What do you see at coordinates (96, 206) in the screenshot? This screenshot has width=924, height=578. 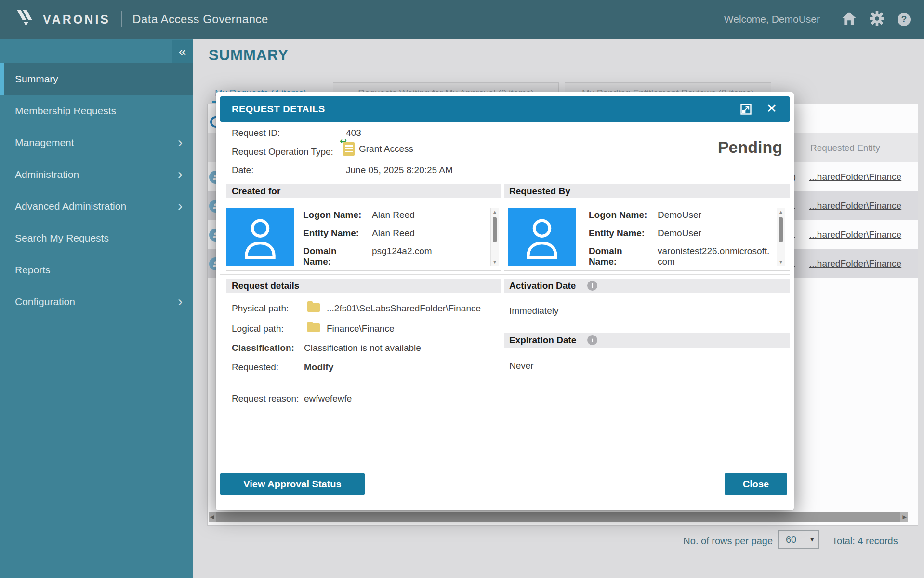 I see `sidebar-item-advanced-administration: Advanced Administration ›` at bounding box center [96, 206].